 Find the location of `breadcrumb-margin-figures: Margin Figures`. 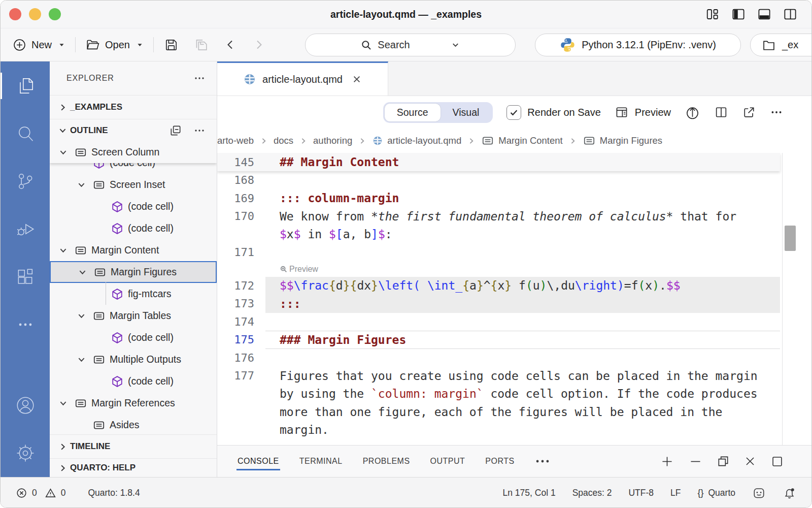

breadcrumb-margin-figures: Margin Figures is located at coordinates (622, 141).